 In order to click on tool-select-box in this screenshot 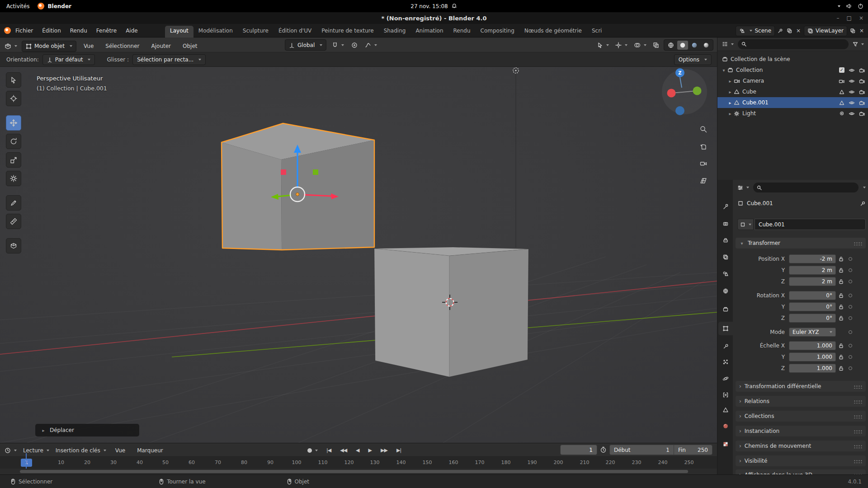, I will do `click(14, 80)`.